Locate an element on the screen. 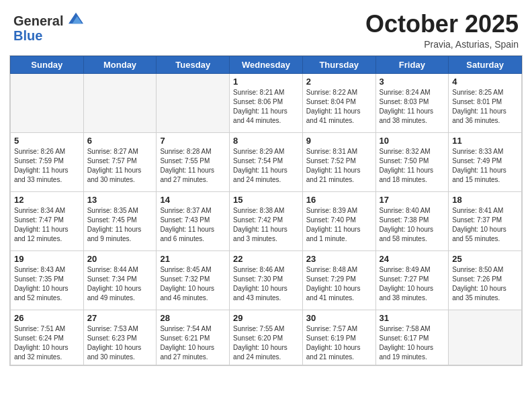 Image resolution: width=532 pixels, height=411 pixels. cal-cell: 20Sunrise: 8:44 AM Sunset: 7:34 PM Dayli… is located at coordinates (120, 280).